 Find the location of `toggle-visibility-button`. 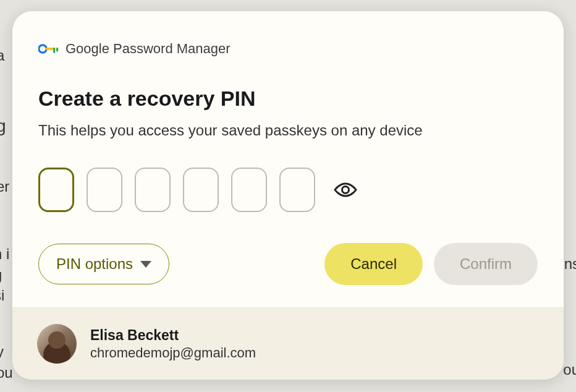

toggle-visibility-button is located at coordinates (345, 190).